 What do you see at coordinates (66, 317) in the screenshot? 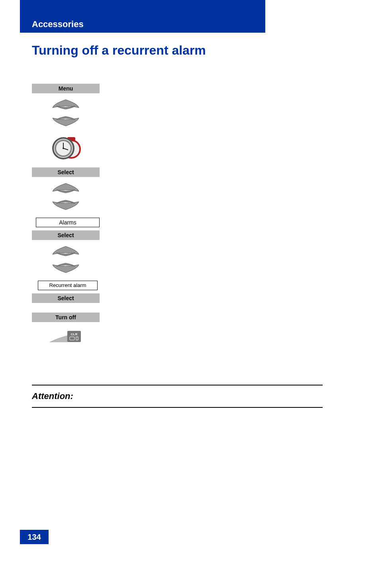
I see `softkey-turn-off: Turn off` at bounding box center [66, 317].